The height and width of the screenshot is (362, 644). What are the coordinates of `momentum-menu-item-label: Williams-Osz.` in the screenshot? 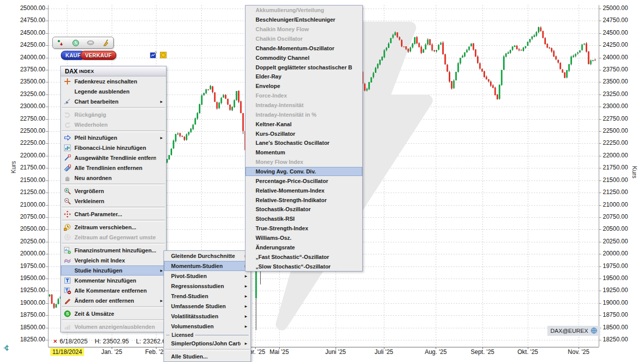 It's located at (304, 238).